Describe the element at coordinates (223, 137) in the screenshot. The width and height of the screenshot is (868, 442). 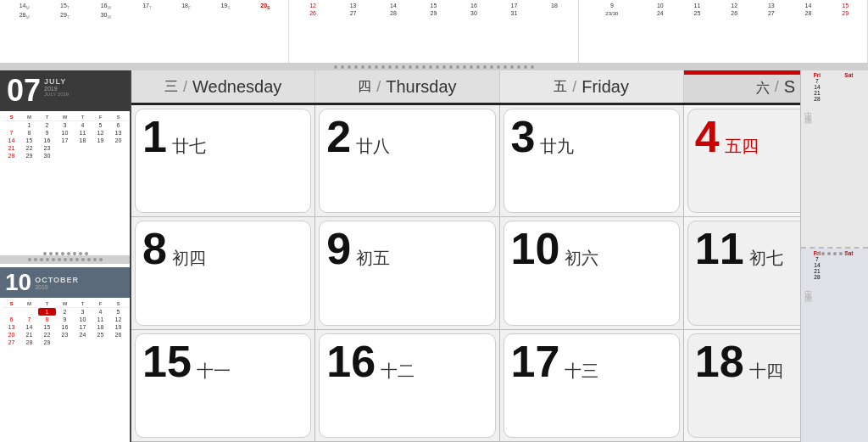
I see `date-wed-1: 1 廿七` at that location.